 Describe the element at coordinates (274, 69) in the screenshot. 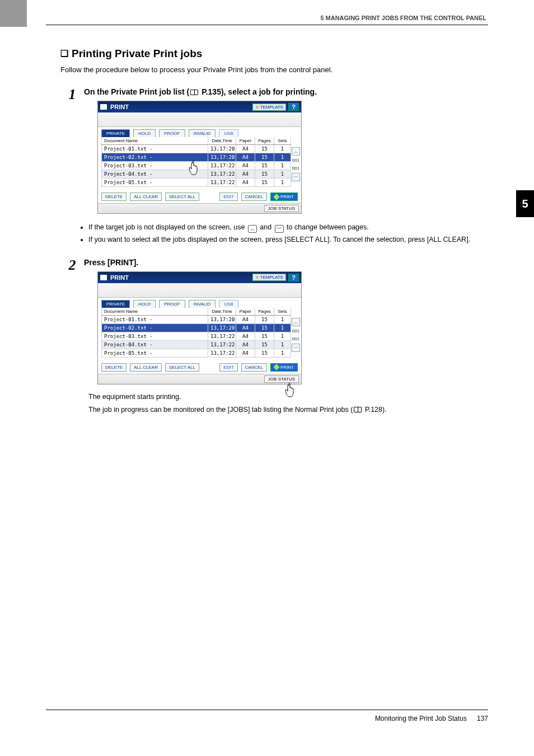

I see `intro-text: Follow the procedure below to process yo…` at that location.